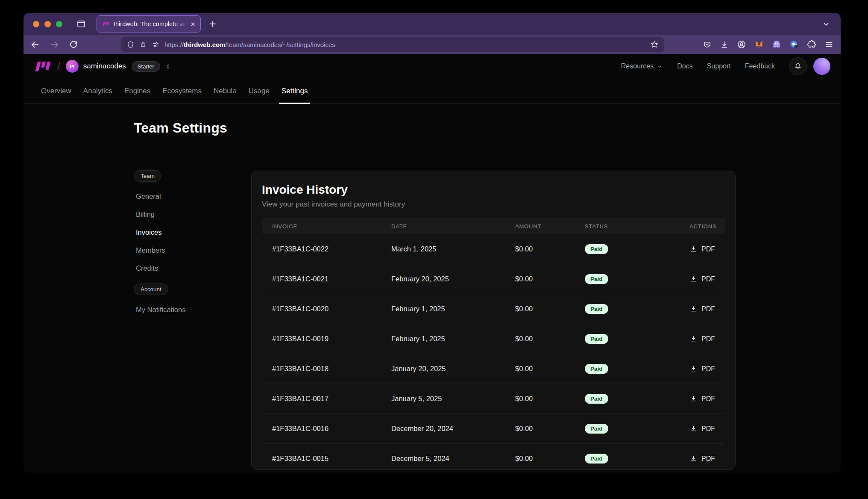  Describe the element at coordinates (186, 250) in the screenshot. I see `sidebar-item-members: Members` at that location.